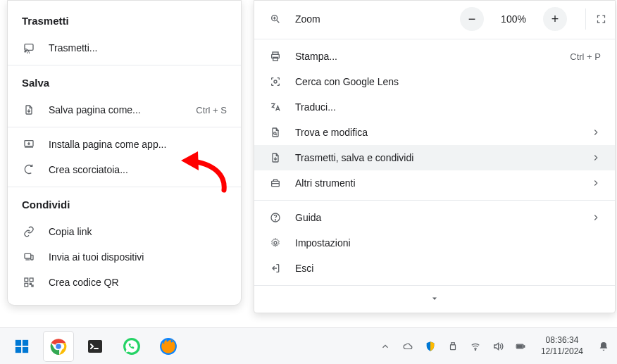 The height and width of the screenshot is (364, 617). Describe the element at coordinates (29, 48) in the screenshot. I see `cast-icon` at that location.